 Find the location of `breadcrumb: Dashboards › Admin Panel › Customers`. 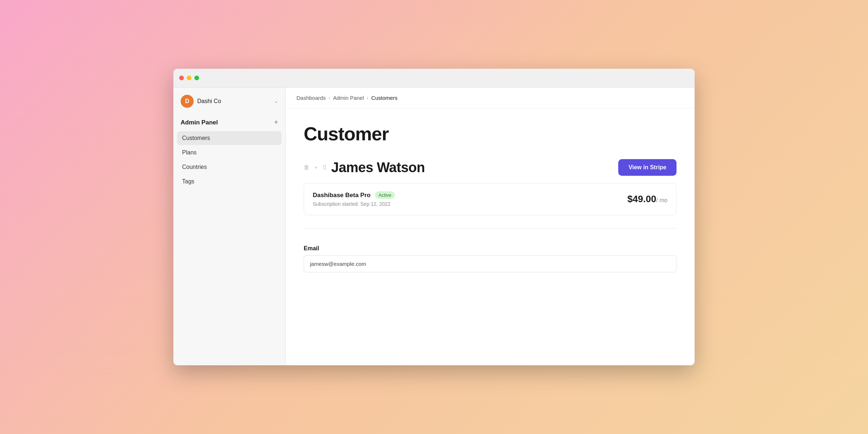

breadcrumb: Dashboards › Admin Panel › Customers is located at coordinates (490, 98).